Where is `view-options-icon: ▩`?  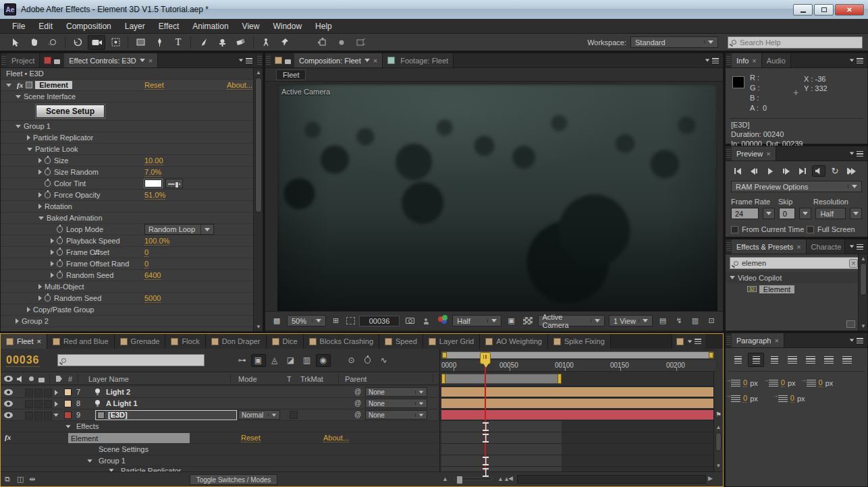
view-options-icon: ▩ is located at coordinates (277, 321).